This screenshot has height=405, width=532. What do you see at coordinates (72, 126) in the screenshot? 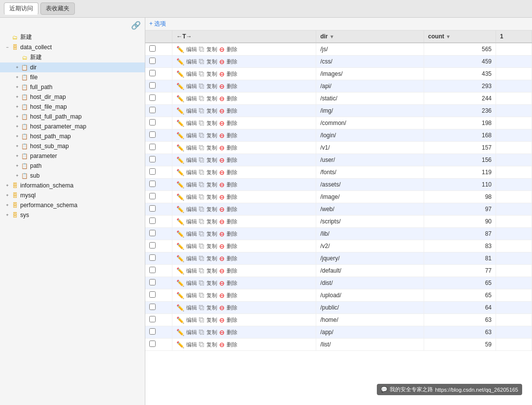
I see `sidebar-item-host_parameter_map: +📋host_parameter_map` at bounding box center [72, 126].